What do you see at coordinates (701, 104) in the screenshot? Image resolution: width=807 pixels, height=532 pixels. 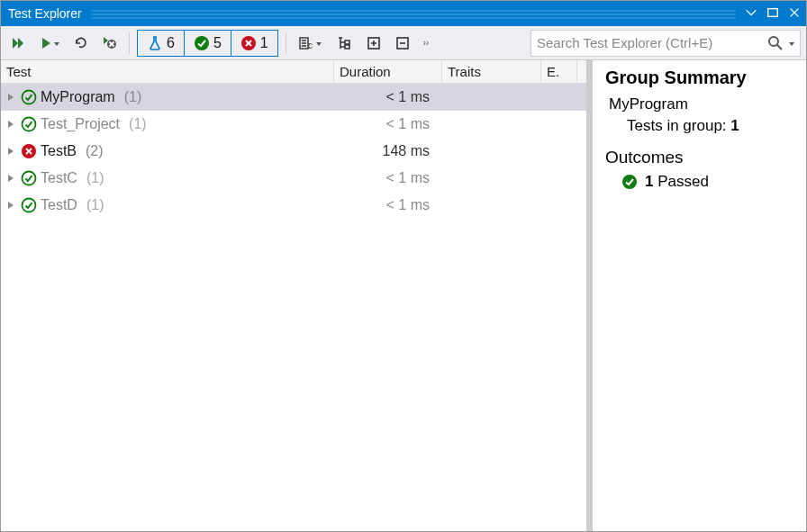 I see `summary-group-name: MyProgram` at bounding box center [701, 104].